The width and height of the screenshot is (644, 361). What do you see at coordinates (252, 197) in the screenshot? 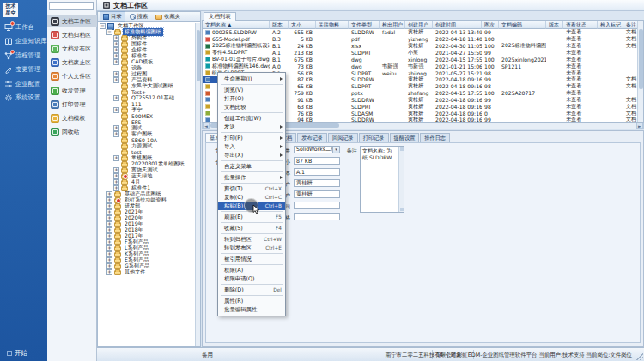
I see `menu-item-复制C: 复制(C)Ctrl+C` at bounding box center [252, 197].